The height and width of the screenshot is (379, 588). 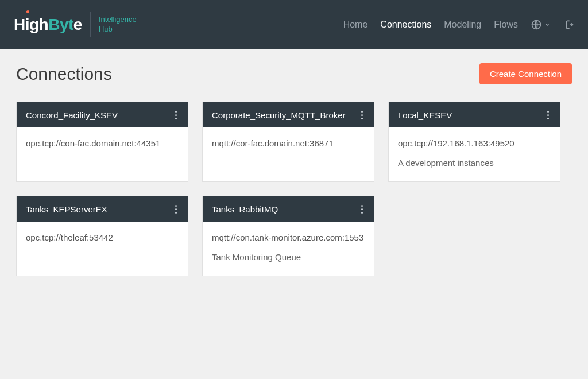 I want to click on connection-url: mqtt://con.tank-monitor.azure.com:1553, so click(x=288, y=238).